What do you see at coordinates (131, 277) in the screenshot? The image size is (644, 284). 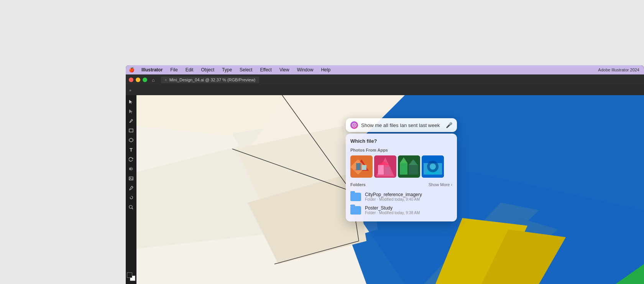 I see `color-swatches` at bounding box center [131, 277].